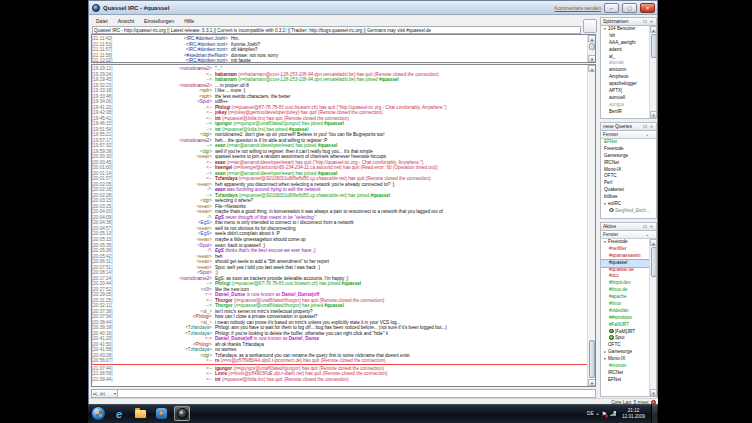 The height and width of the screenshot is (423, 752). What do you see at coordinates (628, 36) in the screenshot?
I see `nicklist-item: !sh` at bounding box center [628, 36].